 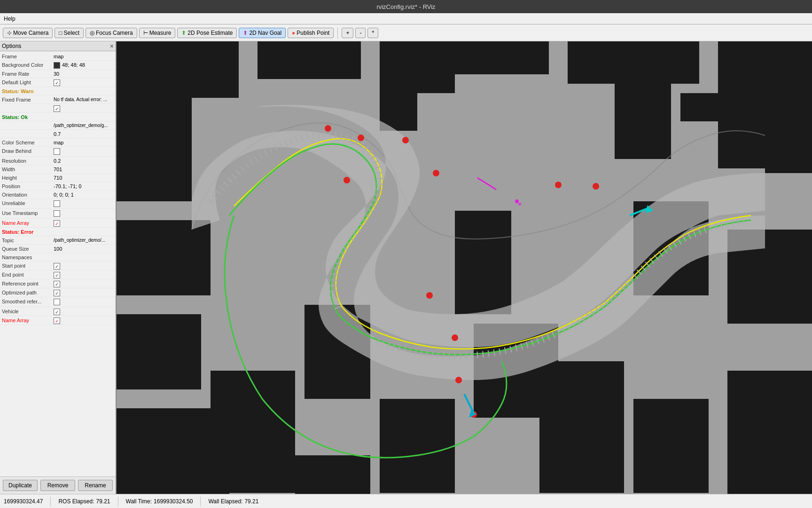 I want to click on optimized-path-checkbox, so click(x=57, y=293).